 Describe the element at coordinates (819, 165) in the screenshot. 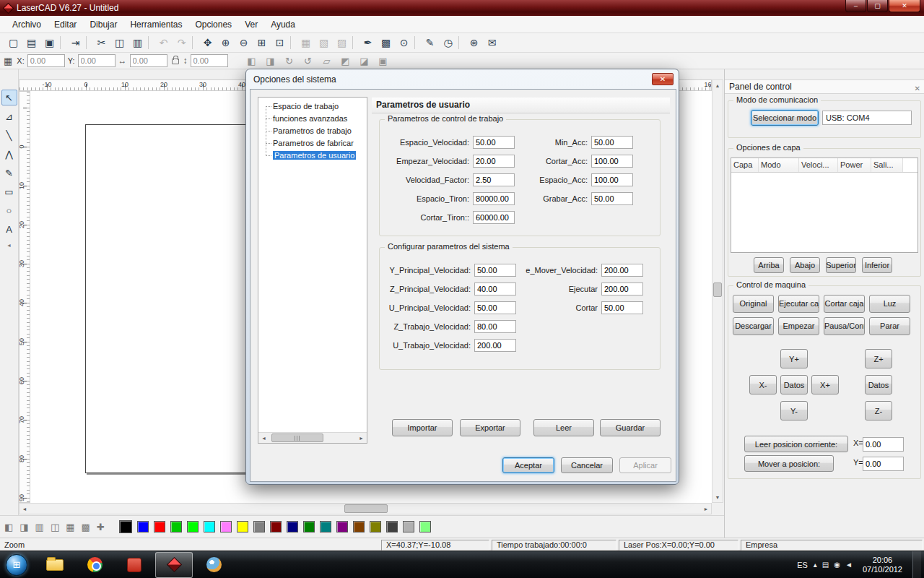

I see `table-column-header: Veloci...` at that location.